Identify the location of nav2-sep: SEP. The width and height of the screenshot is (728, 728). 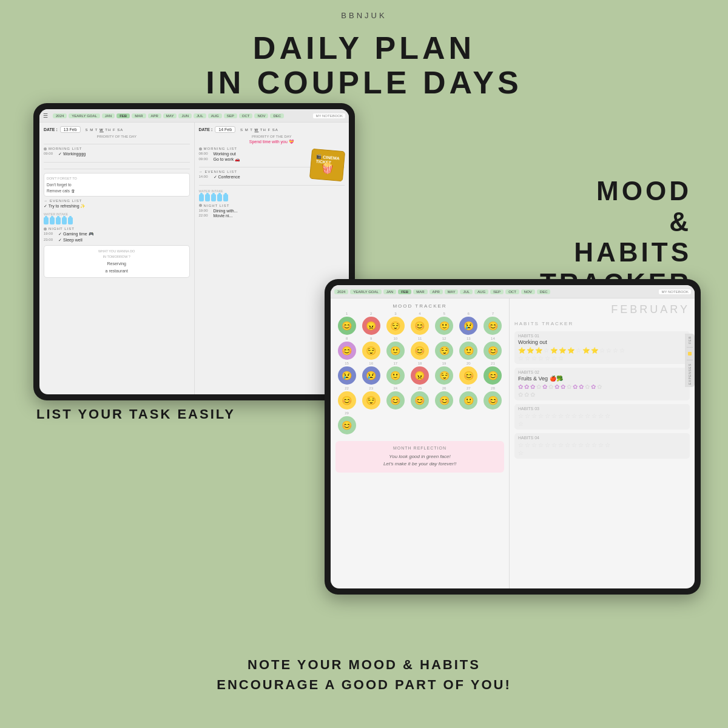
(497, 292).